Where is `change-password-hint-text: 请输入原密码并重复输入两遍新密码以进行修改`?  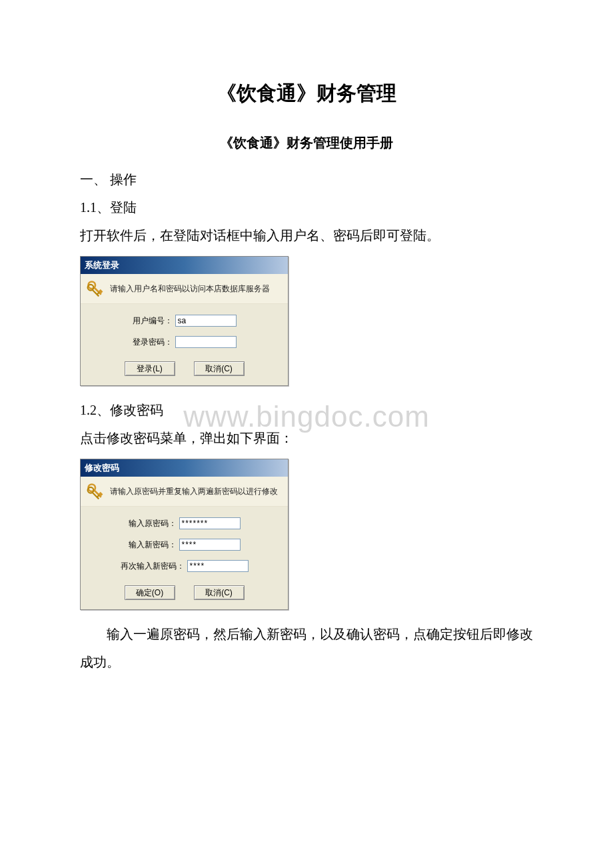 change-password-hint-text: 请输入原密码并重复输入两遍新密码以进行修改 is located at coordinates (194, 492).